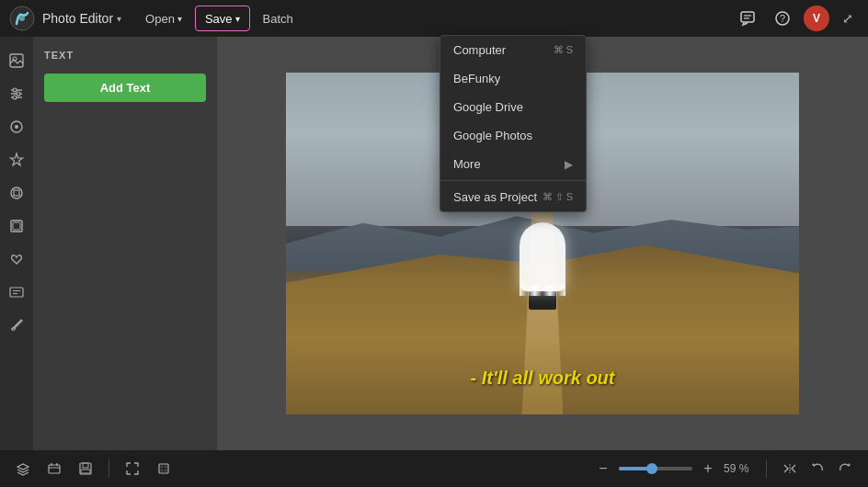 The height and width of the screenshot is (487, 868). I want to click on left-sidebar, so click(17, 262).